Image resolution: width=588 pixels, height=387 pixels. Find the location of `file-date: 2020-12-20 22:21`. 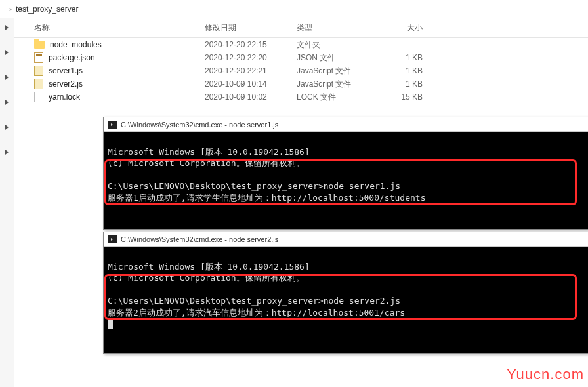

file-date: 2020-12-20 22:21 is located at coordinates (251, 71).